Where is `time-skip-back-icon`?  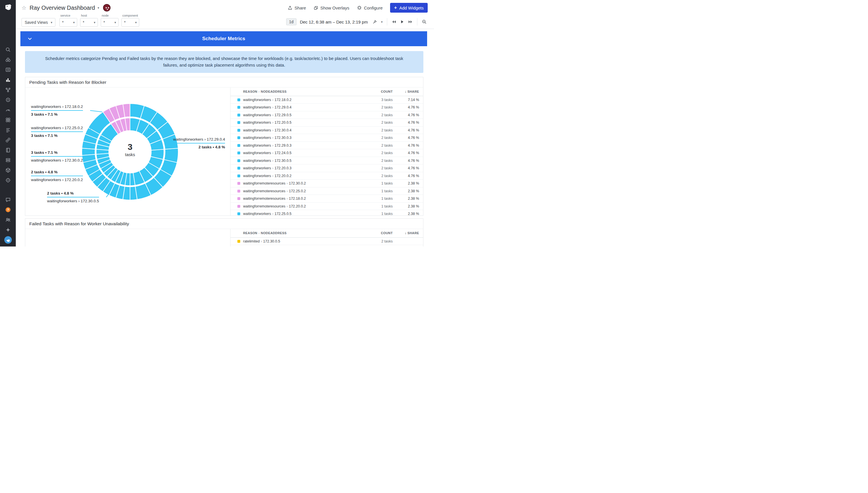 time-skip-back-icon is located at coordinates (394, 22).